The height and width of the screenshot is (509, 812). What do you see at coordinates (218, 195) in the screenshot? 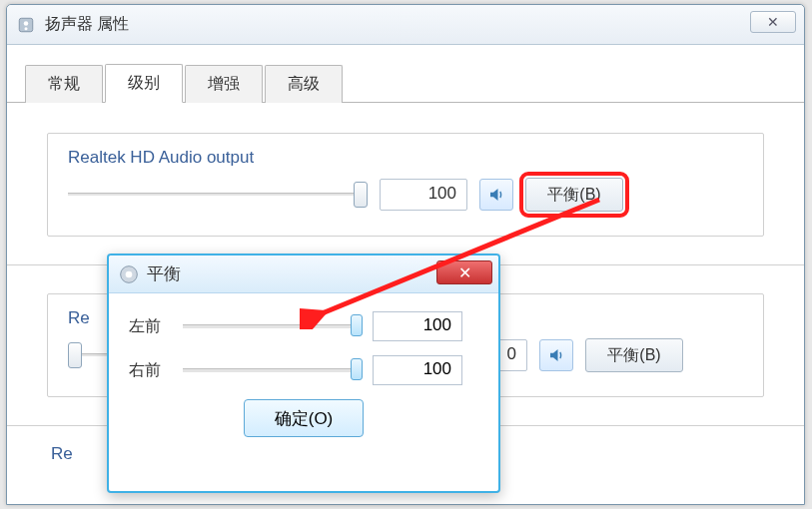
I see `volume-slider` at bounding box center [218, 195].